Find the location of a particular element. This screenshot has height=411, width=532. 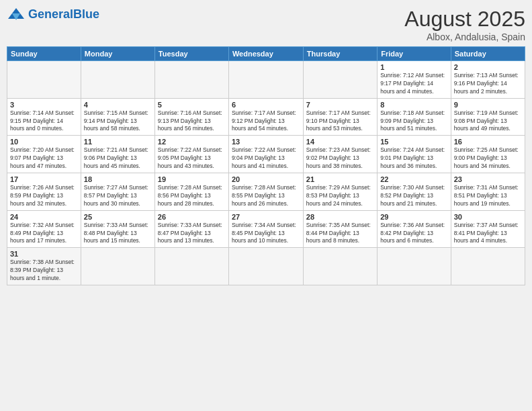

day-number: 19 is located at coordinates (192, 179).